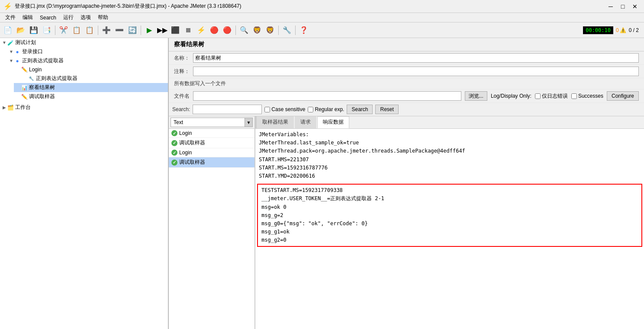  Describe the element at coordinates (623, 96) in the screenshot. I see `configure-button: Configure` at that location.